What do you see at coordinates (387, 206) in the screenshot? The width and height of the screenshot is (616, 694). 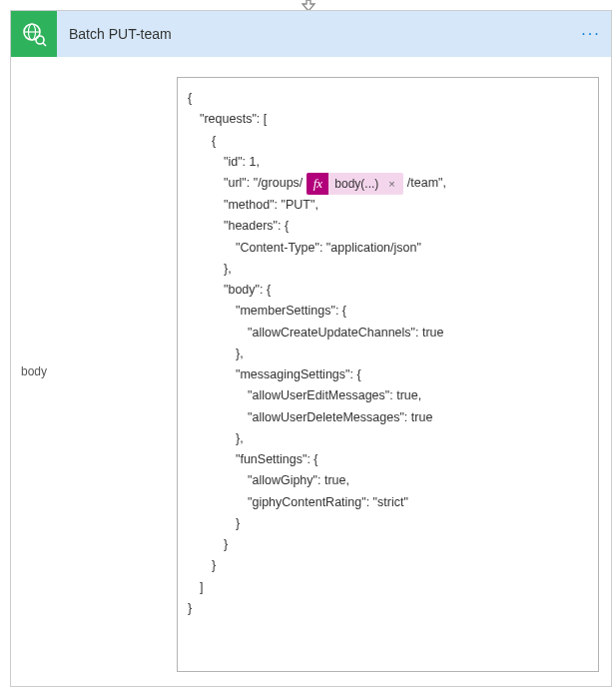 I see `code-line: "method": "PUT",` at bounding box center [387, 206].